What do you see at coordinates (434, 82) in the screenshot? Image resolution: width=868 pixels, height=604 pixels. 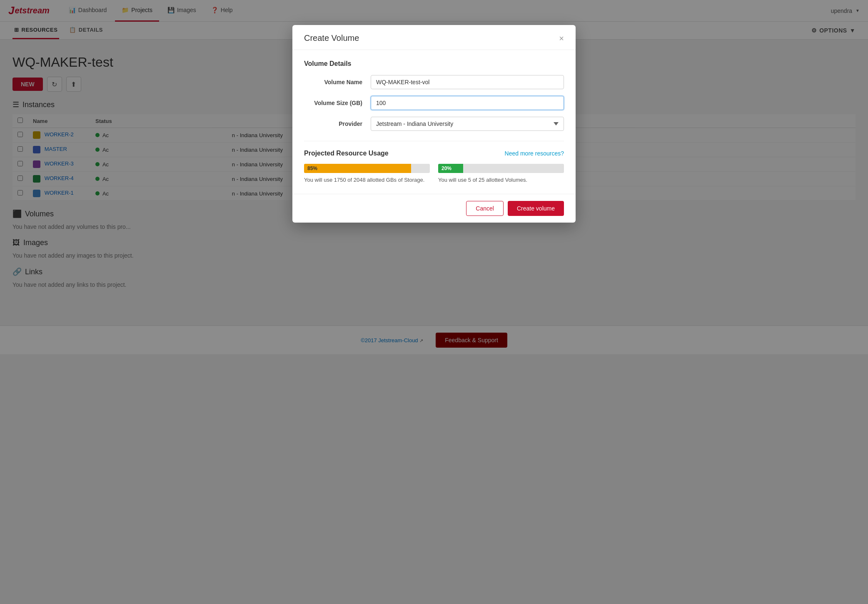 I see `volume-name-group: Volume Name` at bounding box center [434, 82].